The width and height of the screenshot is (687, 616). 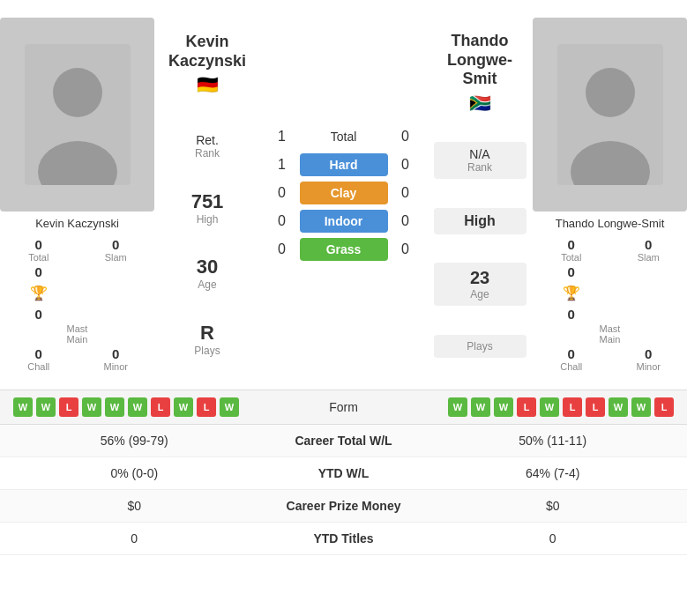 I want to click on total-row: 1 Total 0, so click(x=344, y=137).